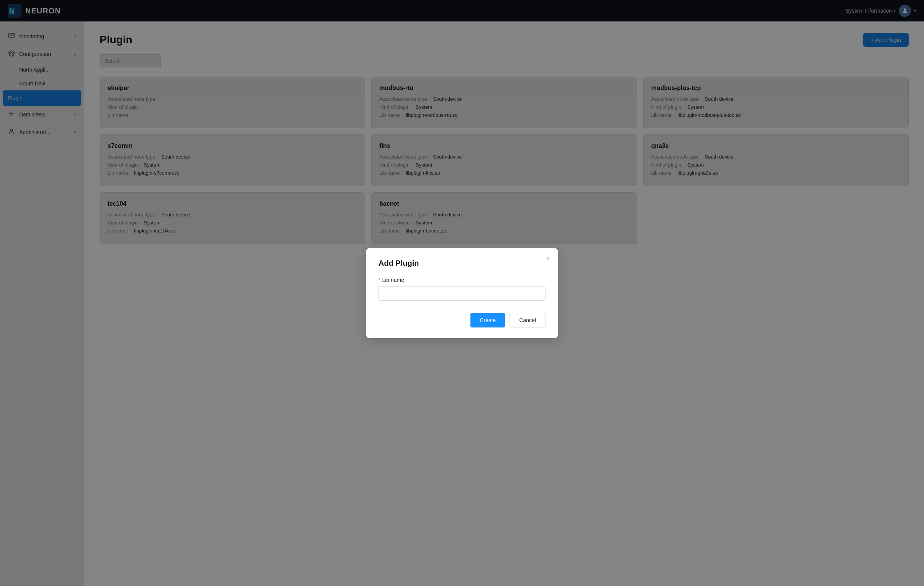 The width and height of the screenshot is (924, 586). What do you see at coordinates (462, 293) in the screenshot?
I see `add-plugin-modal: Add Plugin × * Lib name Create Cancel` at bounding box center [462, 293].